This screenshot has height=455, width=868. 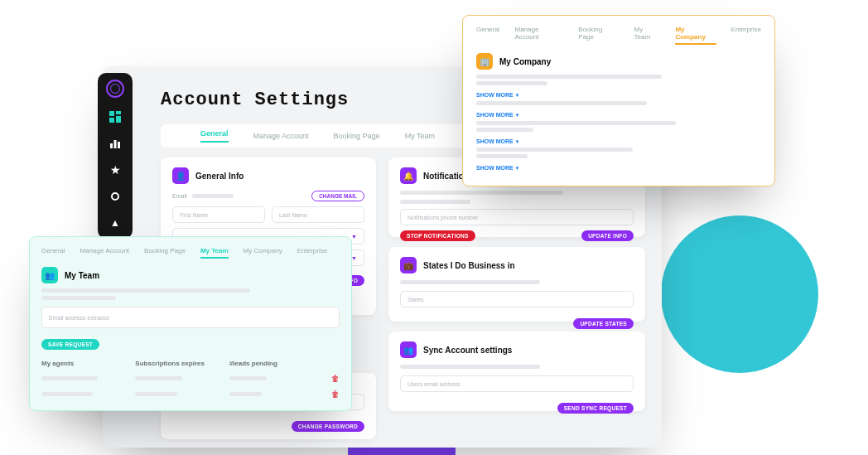 I want to click on tab-booking-page: Booking Page, so click(x=357, y=136).